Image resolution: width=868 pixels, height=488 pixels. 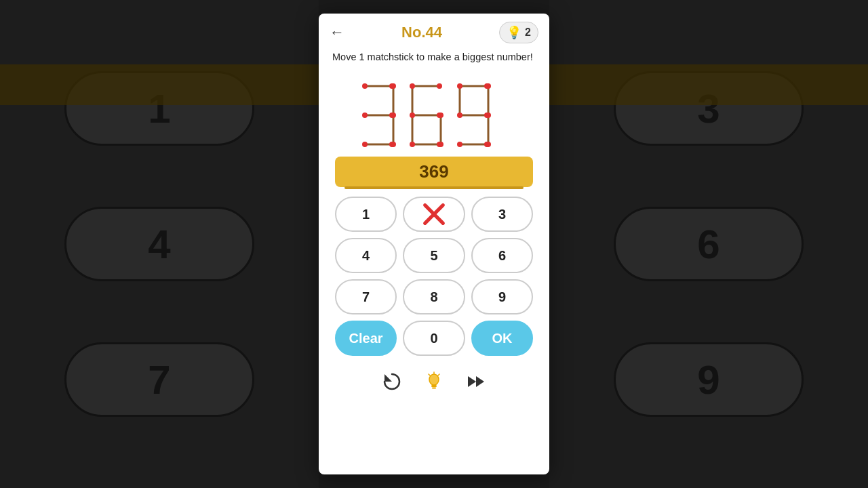 What do you see at coordinates (434, 172) in the screenshot?
I see `answer-bar: 369` at bounding box center [434, 172].